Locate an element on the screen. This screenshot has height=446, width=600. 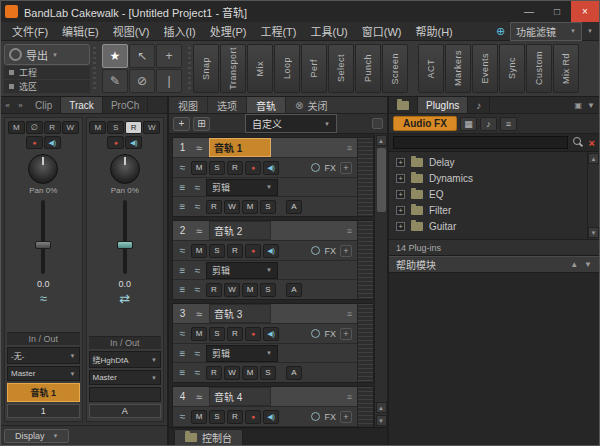
track-name: 音轨 1 is located at coordinates (240, 148).